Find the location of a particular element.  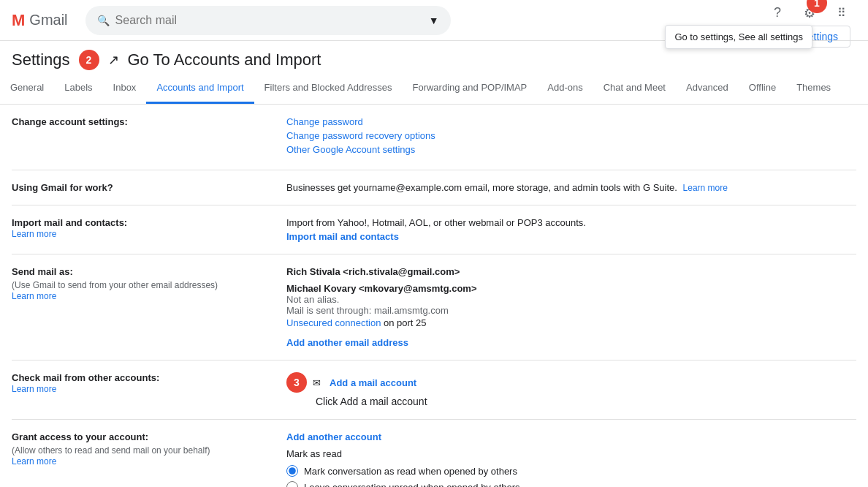

change-account-label: Change account settings: is located at coordinates (143, 121).